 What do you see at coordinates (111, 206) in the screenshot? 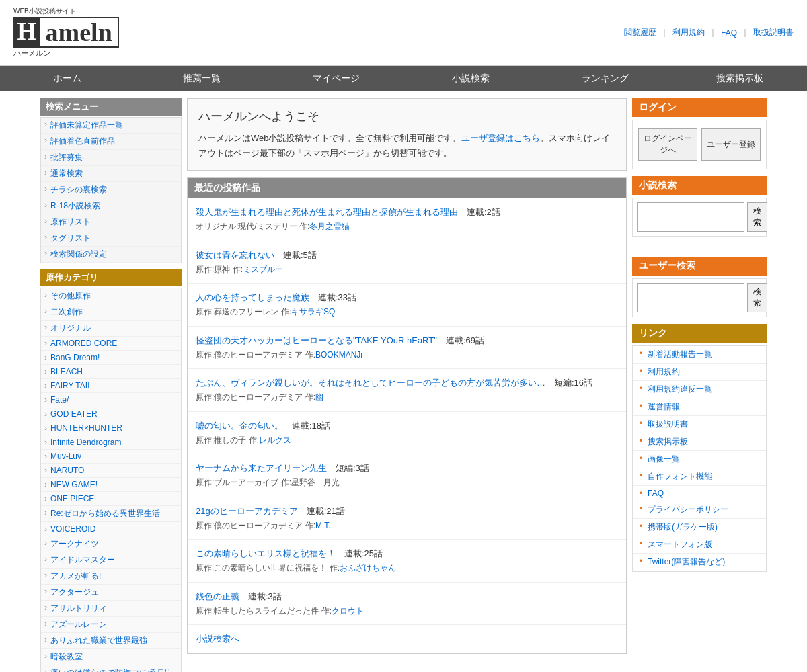
I see `sidebar-item-r18-search: R-18小説検索` at bounding box center [111, 206].